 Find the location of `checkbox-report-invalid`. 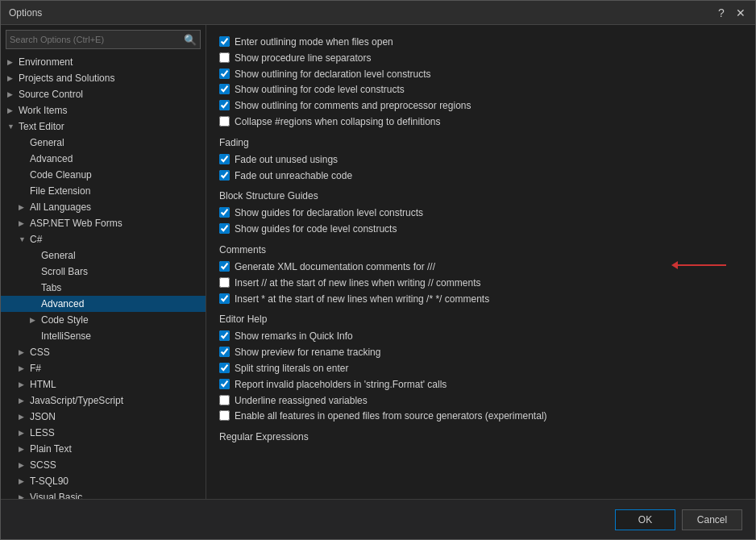

checkbox-report-invalid is located at coordinates (224, 384).